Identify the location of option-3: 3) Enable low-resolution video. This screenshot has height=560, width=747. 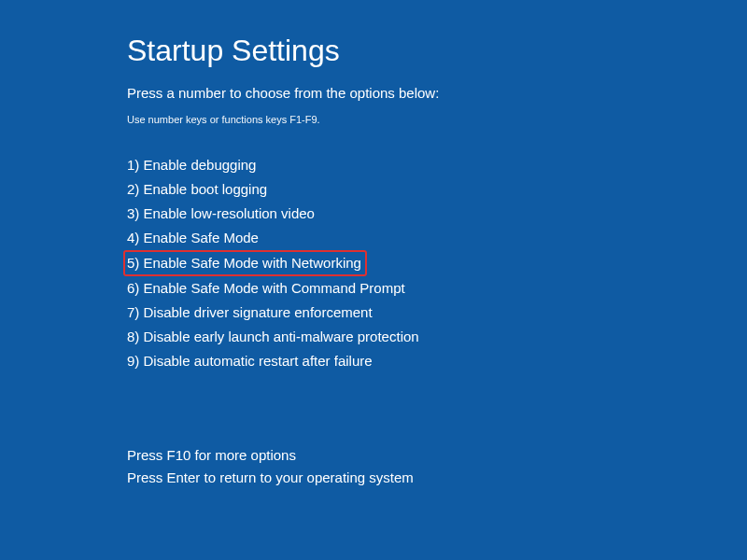
(220, 214).